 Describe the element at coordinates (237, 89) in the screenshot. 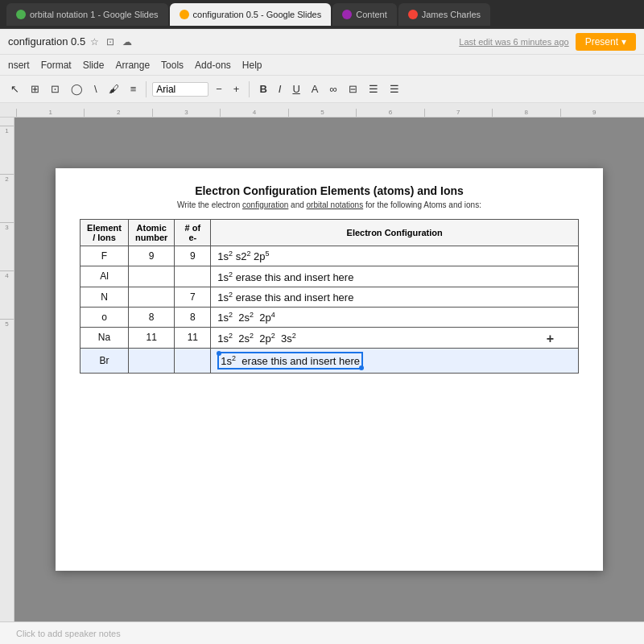

I see `font-plus: +` at that location.